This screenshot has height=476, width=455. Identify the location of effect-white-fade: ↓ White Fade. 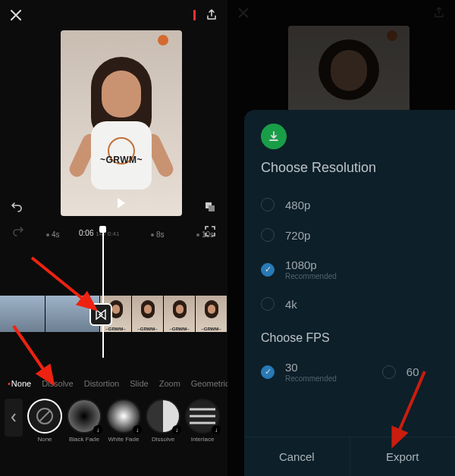
(124, 421).